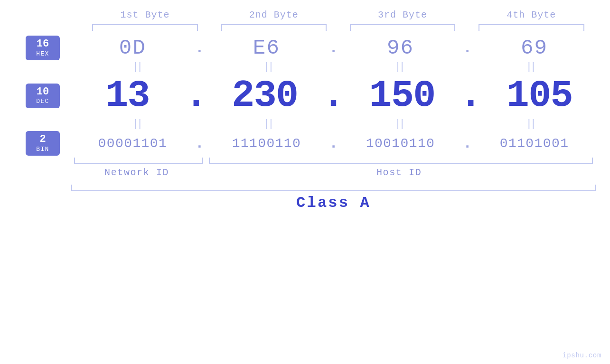 The height and width of the screenshot is (364, 610). Describe the element at coordinates (539, 96) in the screenshot. I see `dec-byte4-value: 105` at that location.